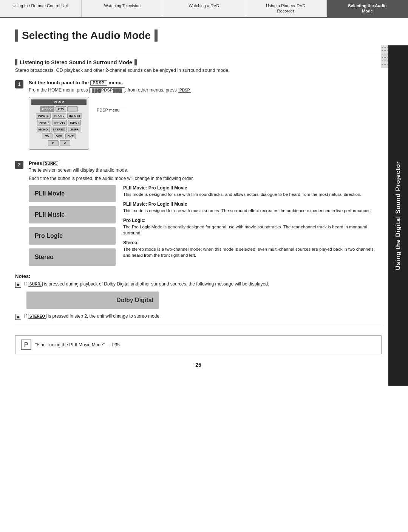  Describe the element at coordinates (184, 90) in the screenshot. I see `pdsp-small-key: PDSP` at that location.